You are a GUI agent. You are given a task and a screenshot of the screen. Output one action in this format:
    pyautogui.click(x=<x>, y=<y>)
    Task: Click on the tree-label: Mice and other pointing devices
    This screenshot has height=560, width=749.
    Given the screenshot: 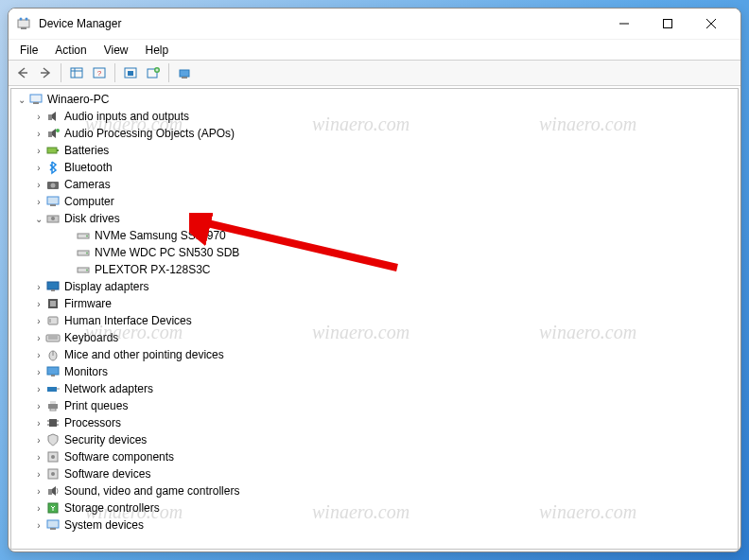 What is the action you would take?
    pyautogui.click(x=144, y=355)
    